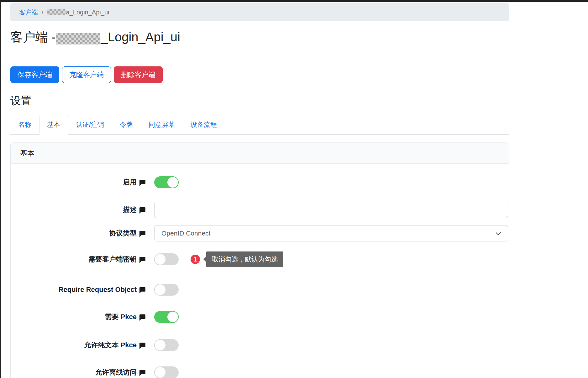  What do you see at coordinates (121, 317) in the screenshot?
I see `require-pkce-label-text: 需要 Pkce` at bounding box center [121, 317].